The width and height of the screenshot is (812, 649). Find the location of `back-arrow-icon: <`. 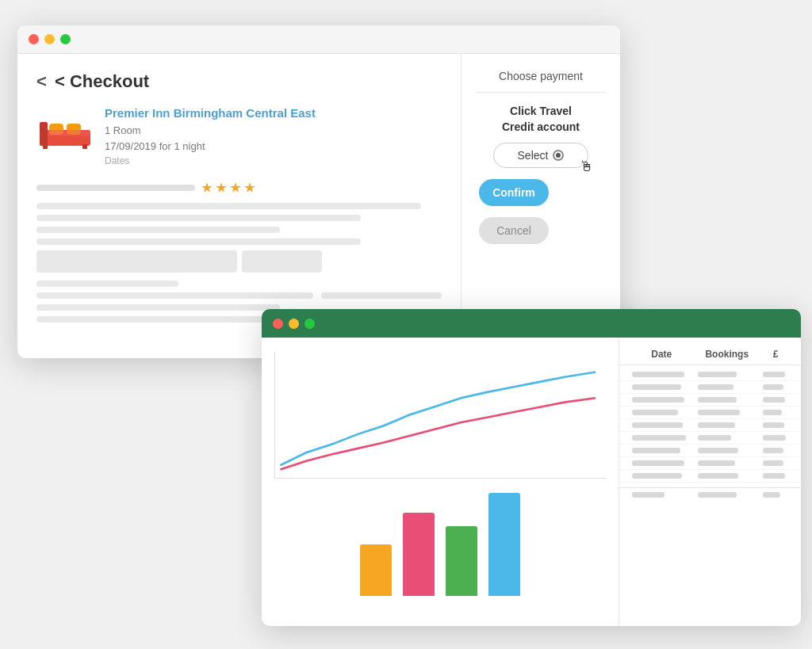

back-arrow-icon: < is located at coordinates (41, 81).